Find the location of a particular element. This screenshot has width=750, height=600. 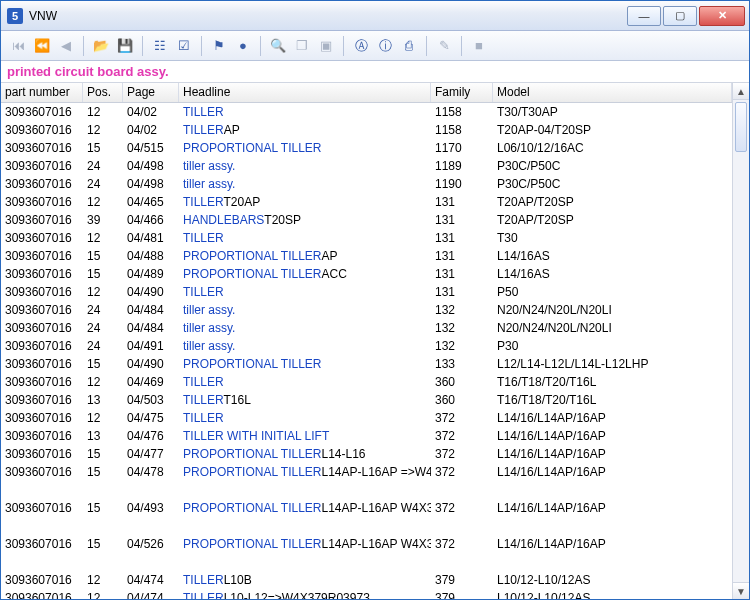

title-bar: 5 VNW — ▢ ✕ is located at coordinates (375, 16).